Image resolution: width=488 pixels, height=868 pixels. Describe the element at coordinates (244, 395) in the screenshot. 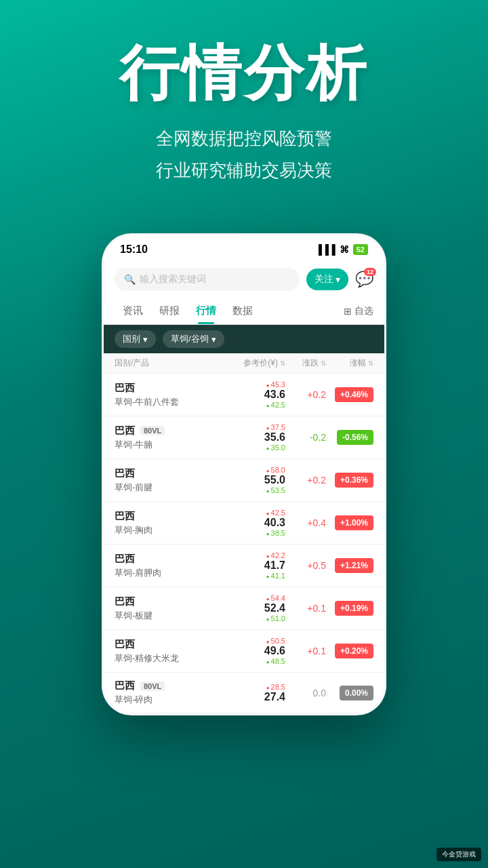

I see `table-row: 巴西 草饲-牛前八件套 45.3 43.6 42.5 ☆ +0.2 +0.46%` at that location.